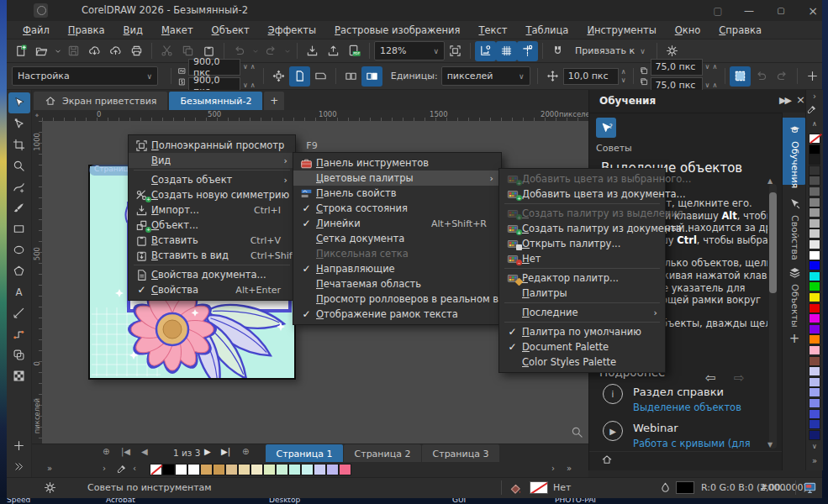 The image size is (828, 504). I want to click on print-icon, so click(136, 51).